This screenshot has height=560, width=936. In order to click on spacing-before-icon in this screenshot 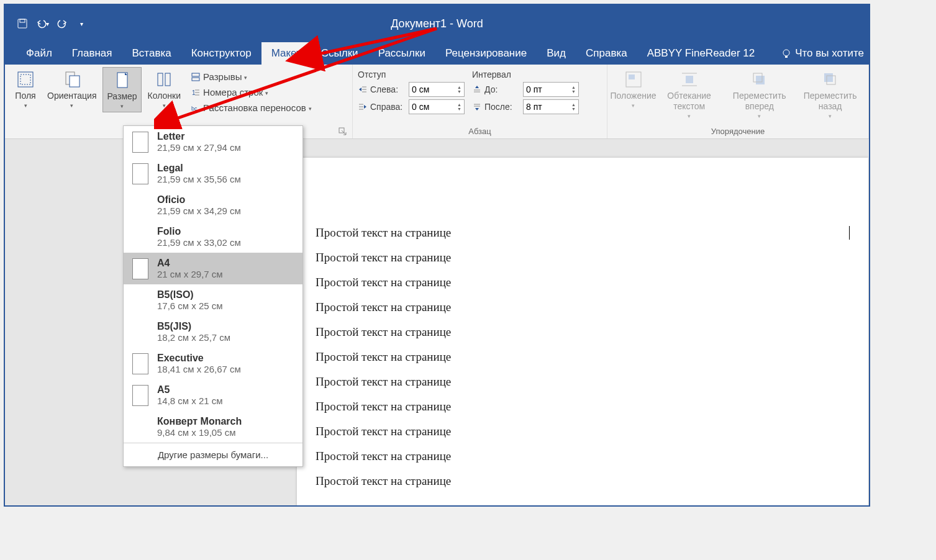, I will do `click(477, 89)`.